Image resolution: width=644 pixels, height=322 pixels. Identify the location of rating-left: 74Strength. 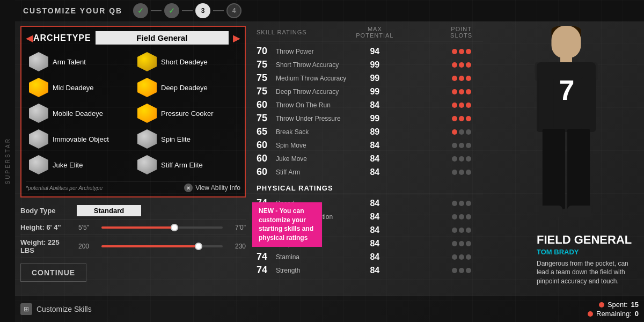
(305, 270).